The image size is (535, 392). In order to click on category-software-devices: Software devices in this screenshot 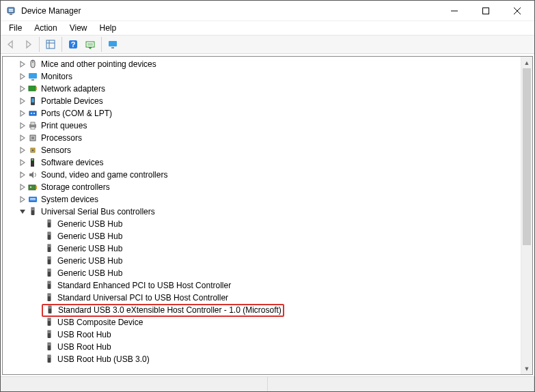, I will do `click(262, 163)`.